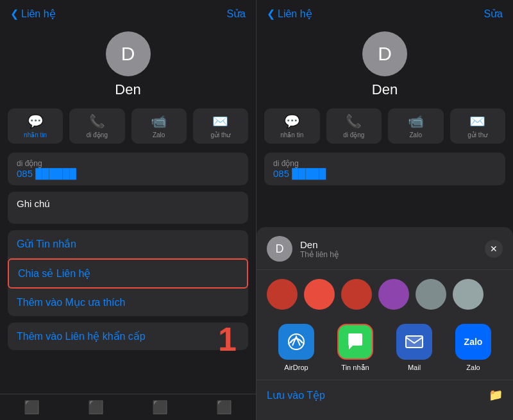  Describe the element at coordinates (97, 121) in the screenshot. I see `phone-icon: 📞` at that location.